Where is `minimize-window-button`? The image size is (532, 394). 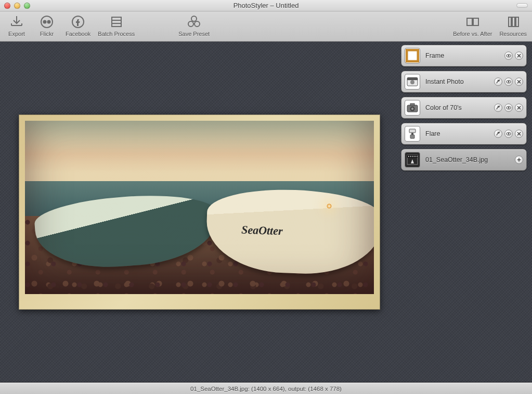
minimize-window-button is located at coordinates (17, 6).